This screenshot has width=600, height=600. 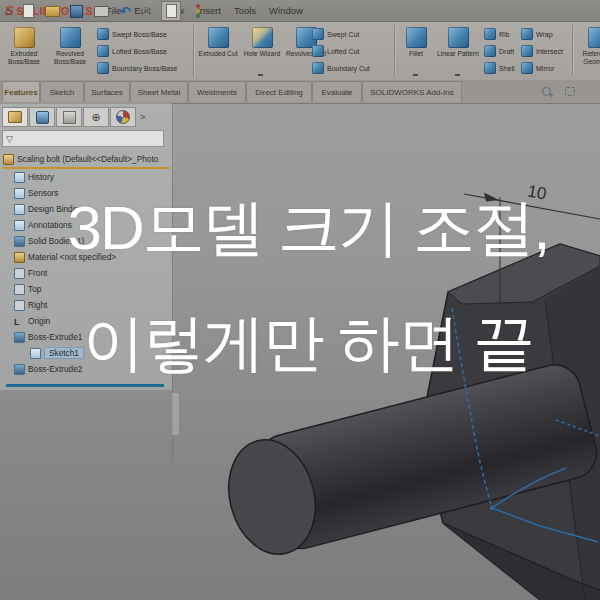 I want to click on hole-wizard-button: Hole Wizard, so click(x=262, y=51).